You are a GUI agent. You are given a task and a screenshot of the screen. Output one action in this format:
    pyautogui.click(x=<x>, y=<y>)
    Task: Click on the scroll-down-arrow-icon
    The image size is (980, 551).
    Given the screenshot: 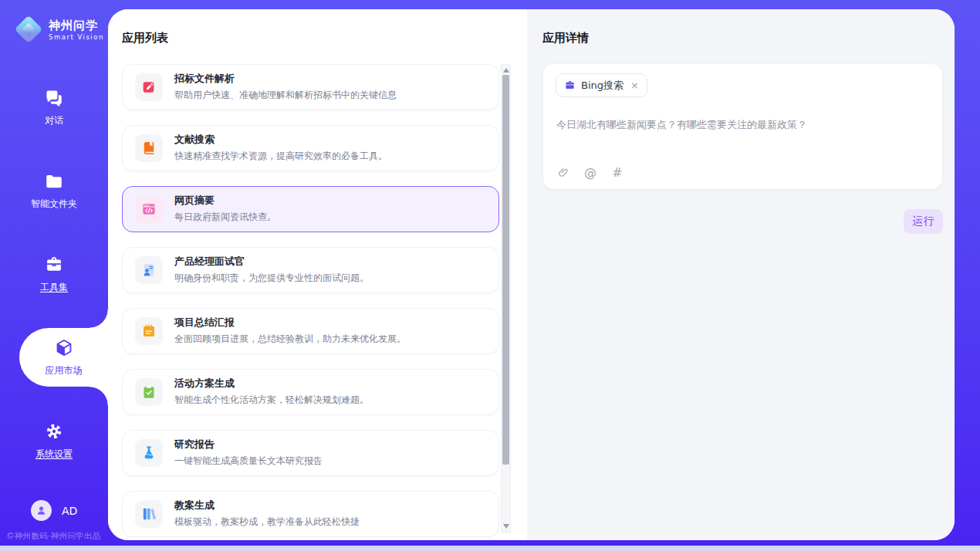 What is the action you would take?
    pyautogui.click(x=506, y=526)
    